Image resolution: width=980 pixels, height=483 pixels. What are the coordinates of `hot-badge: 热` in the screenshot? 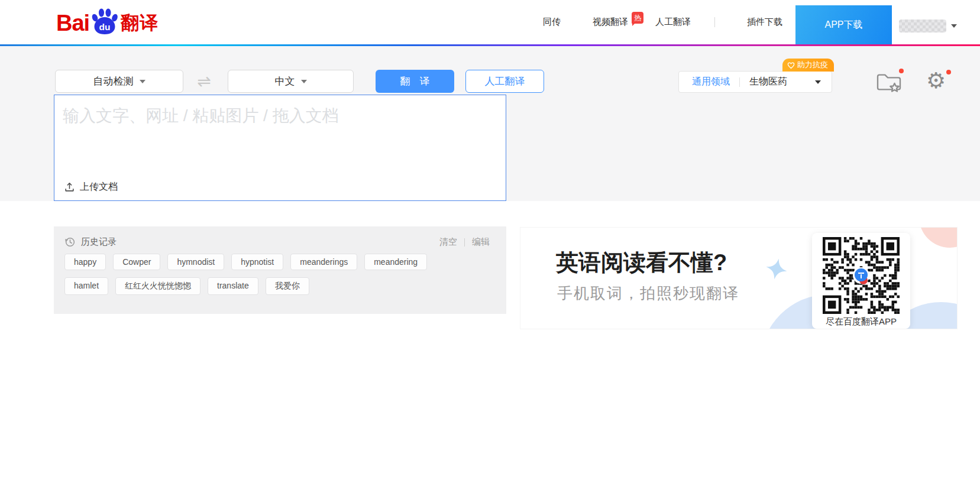 It's located at (638, 18).